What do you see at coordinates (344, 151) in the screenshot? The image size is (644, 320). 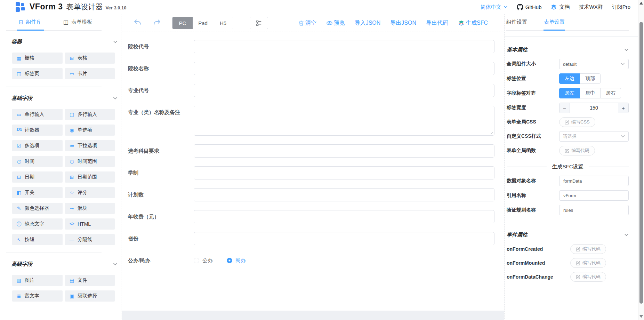 I see `field-subject-requirement-input` at bounding box center [344, 151].